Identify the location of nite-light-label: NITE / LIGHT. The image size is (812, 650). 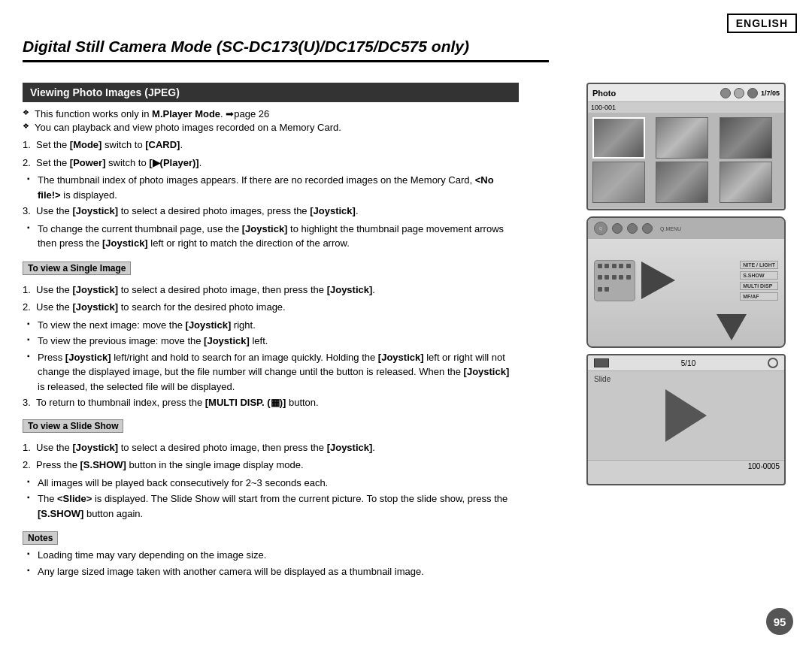
(759, 265).